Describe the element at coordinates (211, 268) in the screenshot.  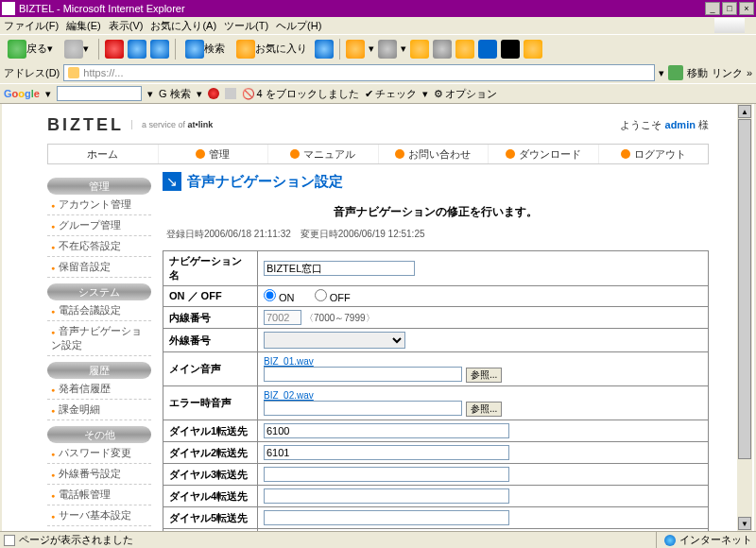
I see `label-nav-name: ナビゲーション名` at that location.